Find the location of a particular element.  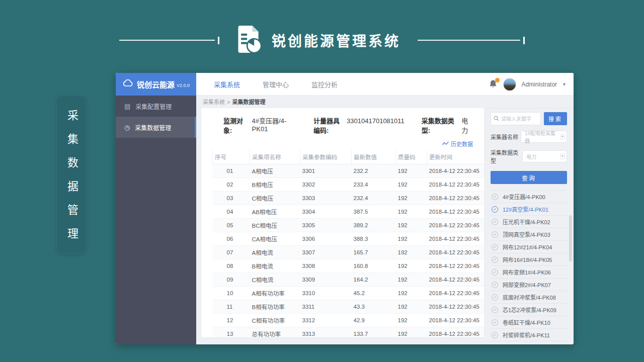

device-list-item: ✓ 12#真空泵/4-PK01 is located at coordinates (529, 209).